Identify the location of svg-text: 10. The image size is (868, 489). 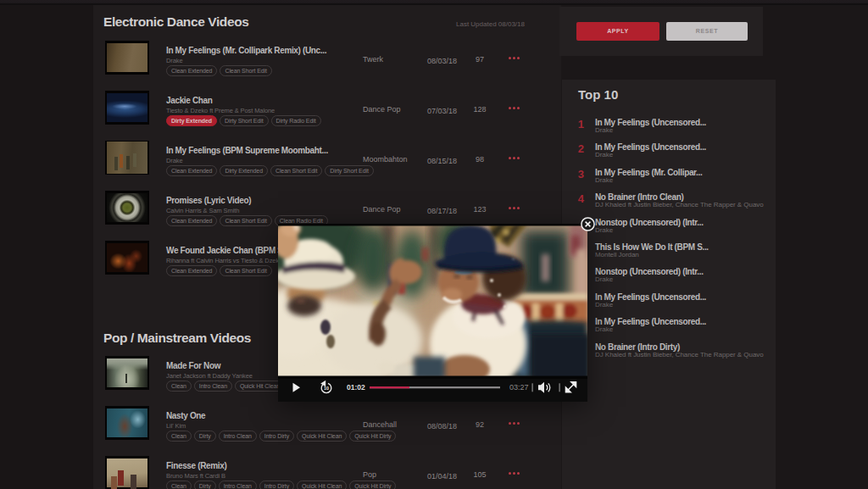
(326, 388).